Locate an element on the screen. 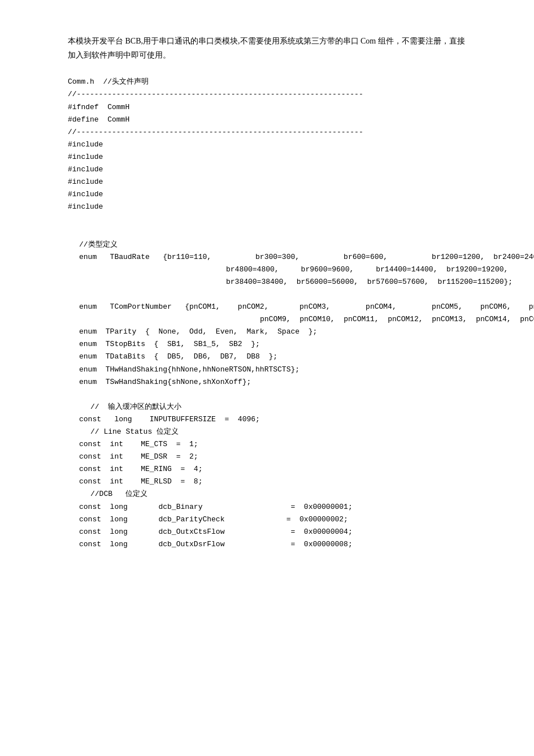 The height and width of the screenshot is (756, 534). dcb-comment: //DCB 位定义 is located at coordinates (267, 494).